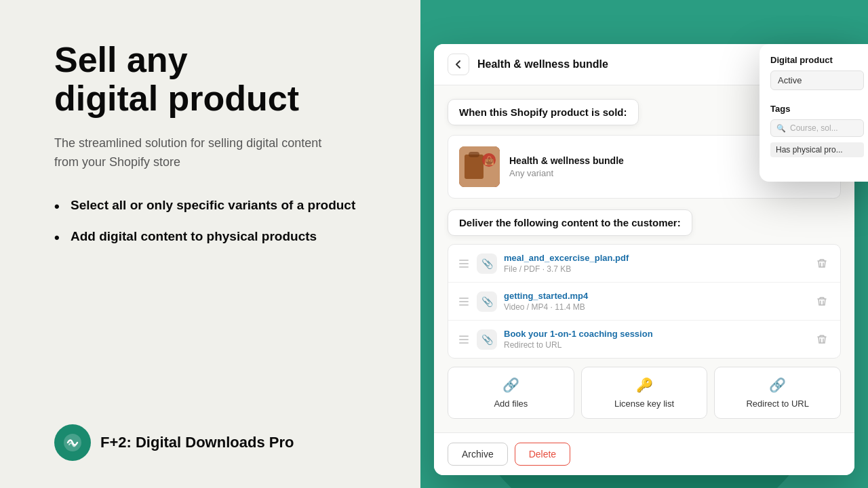 The width and height of the screenshot is (868, 488). What do you see at coordinates (644, 264) in the screenshot?
I see `file-item-1: 📎 meal_and_excercise_plan.pdf File / PDF…` at bounding box center [644, 264].